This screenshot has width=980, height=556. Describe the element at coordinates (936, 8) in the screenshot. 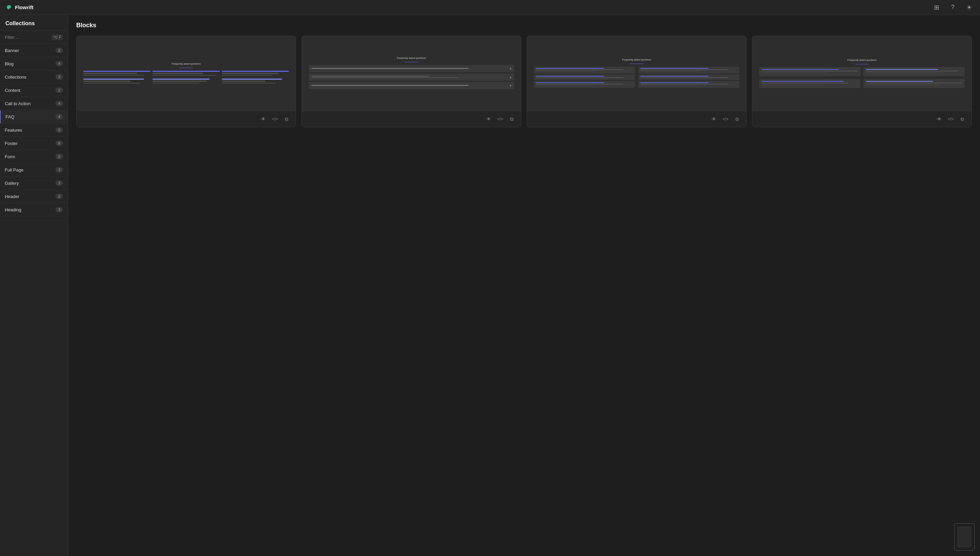

I see `grid-button: ⊞` at that location.